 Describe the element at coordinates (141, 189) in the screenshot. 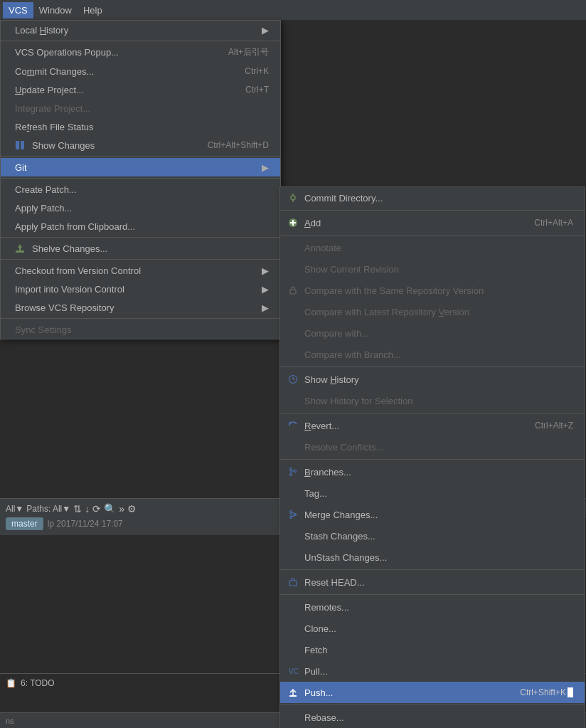

I see `menu-item-create-patch: Create Patch...` at that location.